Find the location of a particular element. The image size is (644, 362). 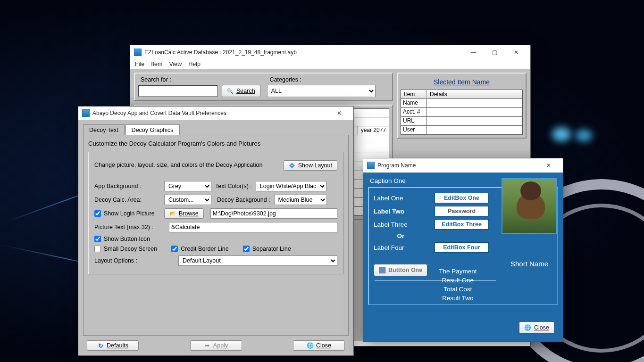

editbox-three: EditBox Three is located at coordinates (461, 224).